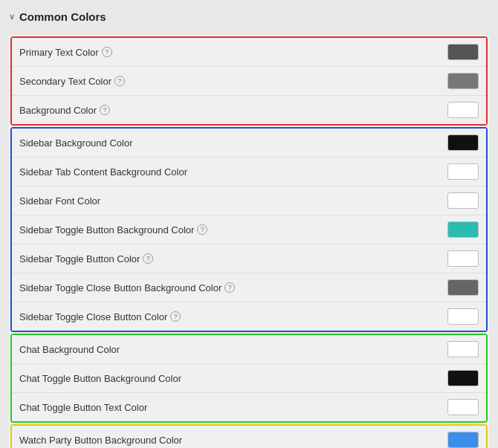 The image size is (498, 448). Describe the element at coordinates (65, 82) in the screenshot. I see `row-label-text: Secondary Text Color` at that location.